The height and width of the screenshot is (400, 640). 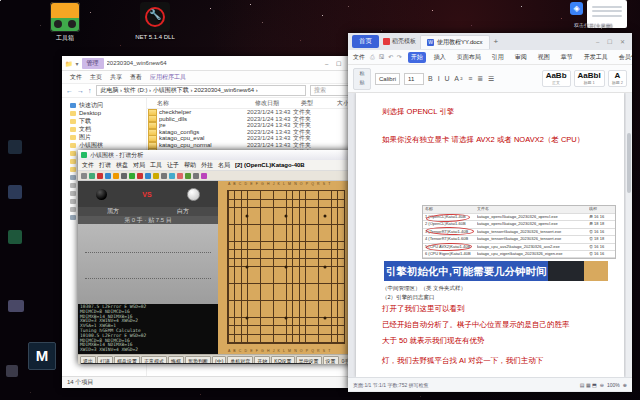 What do you see at coordinates (625, 385) in the screenshot?
I see `zoom-in-icon: ⊕` at bounding box center [625, 385].